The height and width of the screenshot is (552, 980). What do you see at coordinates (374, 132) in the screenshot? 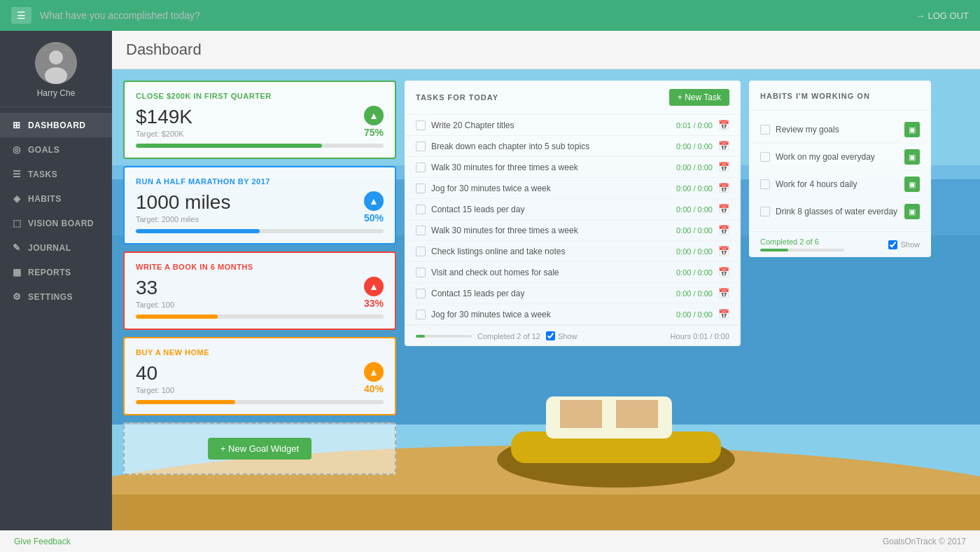
I see `goal-pct-1: 75%` at bounding box center [374, 132].